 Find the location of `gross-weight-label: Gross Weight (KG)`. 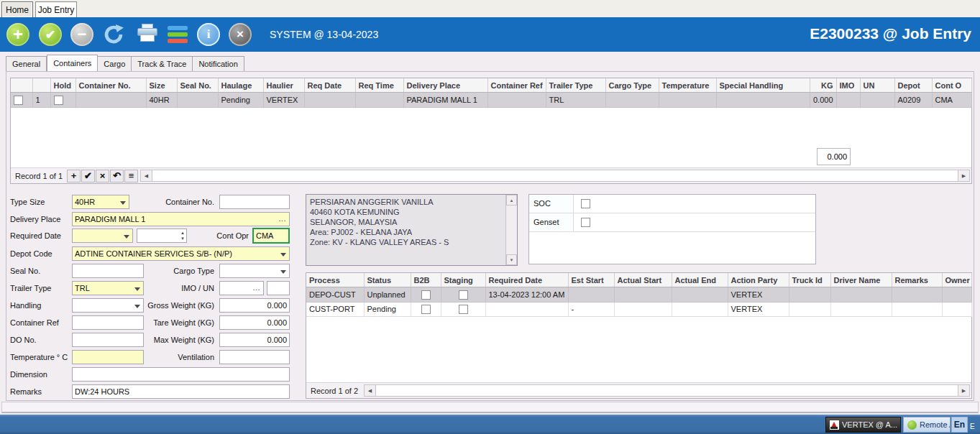

gross-weight-label: Gross Weight (KG) is located at coordinates (179, 305).